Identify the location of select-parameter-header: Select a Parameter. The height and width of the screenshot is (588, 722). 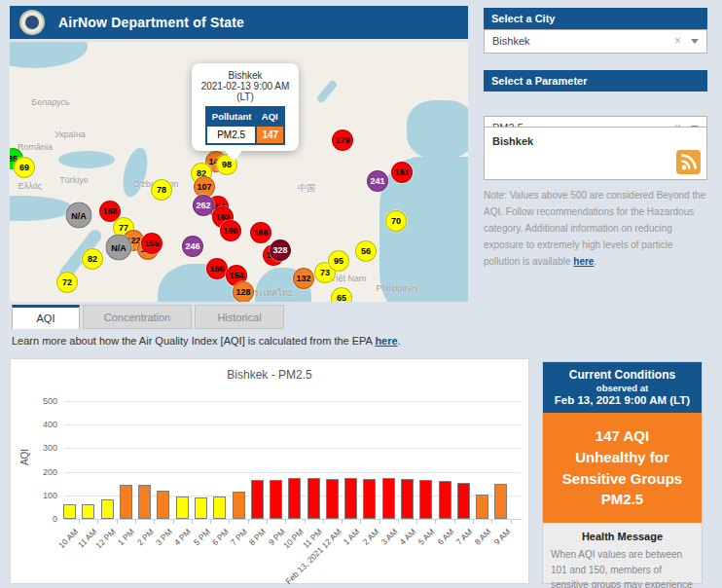
(596, 81).